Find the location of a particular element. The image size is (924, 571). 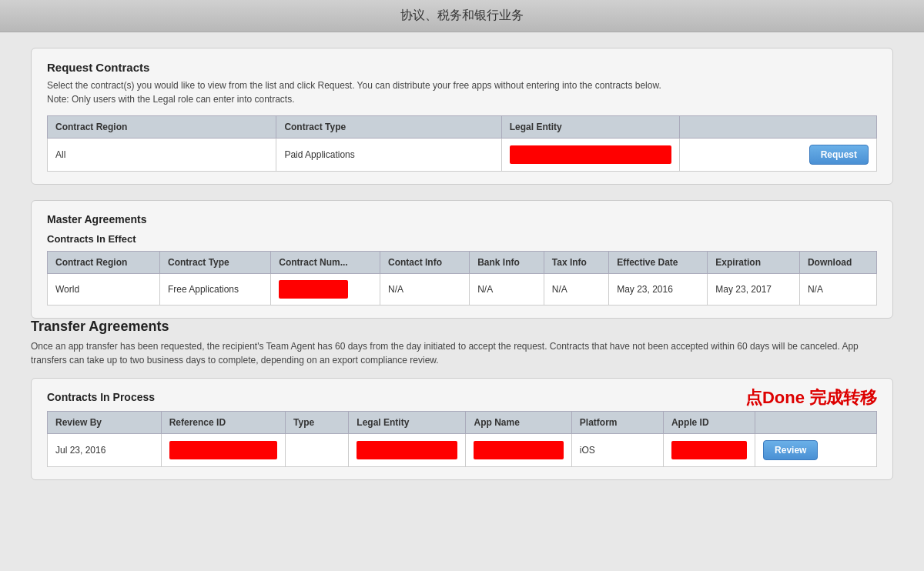

cip-review-by: Jul 23, 2016 is located at coordinates (105, 451).